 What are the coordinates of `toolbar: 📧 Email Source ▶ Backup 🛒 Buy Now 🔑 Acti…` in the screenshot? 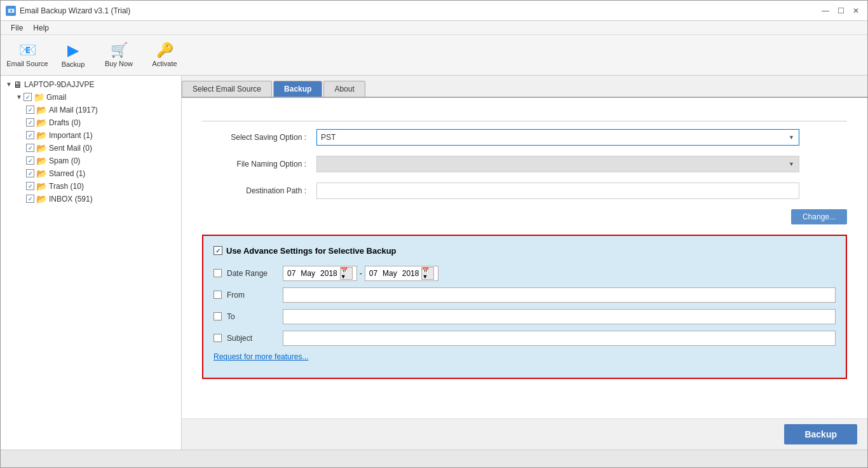 It's located at (434, 55).